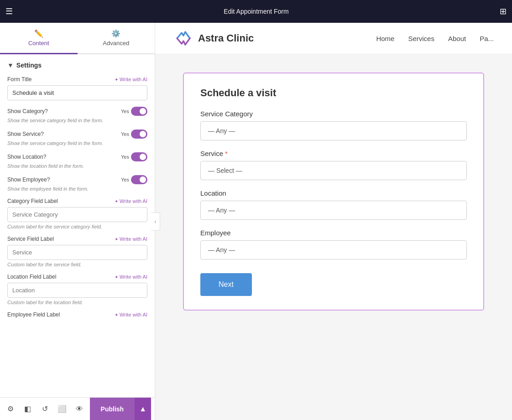 The width and height of the screenshot is (512, 420). Describe the element at coordinates (125, 134) in the screenshot. I see `show-service-yes-label: Yes` at that location.